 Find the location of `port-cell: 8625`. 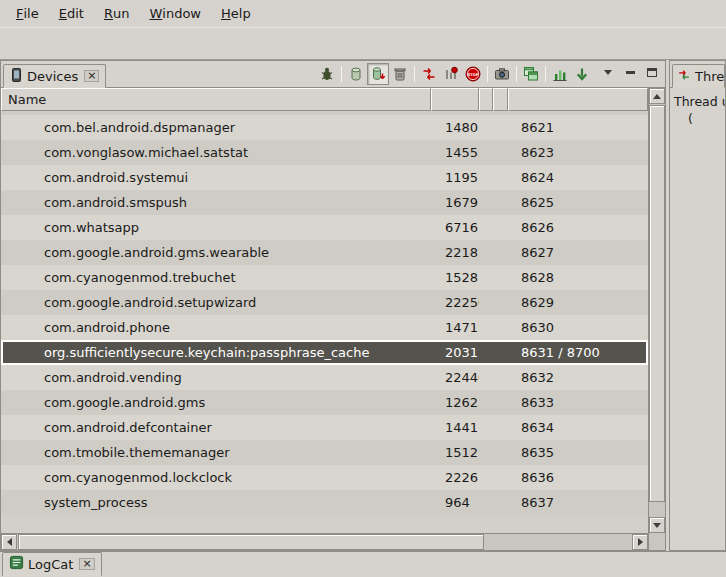

port-cell: 8625 is located at coordinates (578, 202).